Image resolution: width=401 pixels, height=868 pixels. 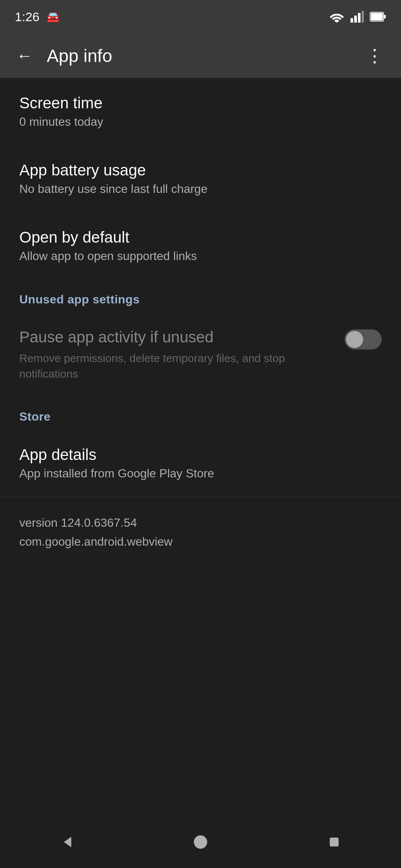 What do you see at coordinates (200, 111) in the screenshot?
I see `screen-time-item: Screen time 0 minutes today` at bounding box center [200, 111].